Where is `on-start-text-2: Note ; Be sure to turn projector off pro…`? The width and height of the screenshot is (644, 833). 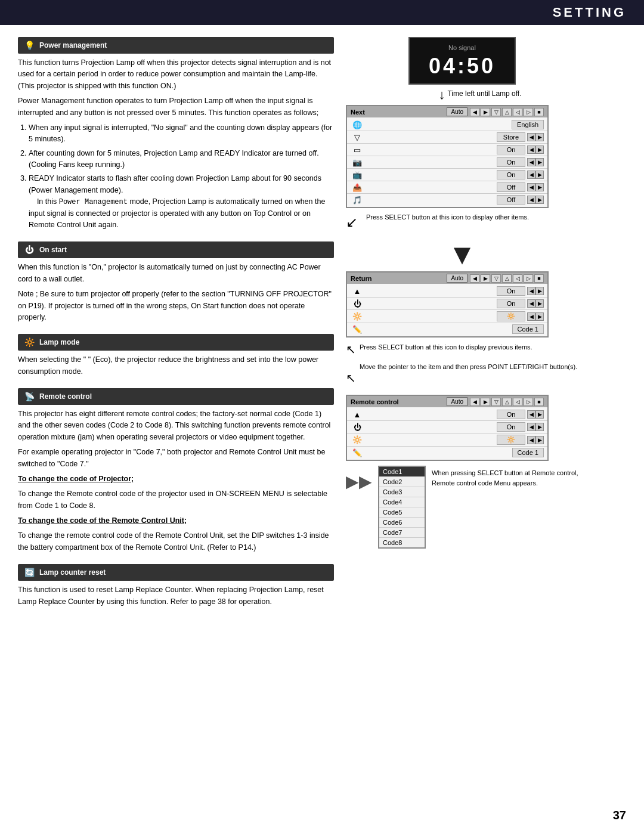
on-start-text-2: Note ; Be sure to turn projector off pro… is located at coordinates (176, 306).